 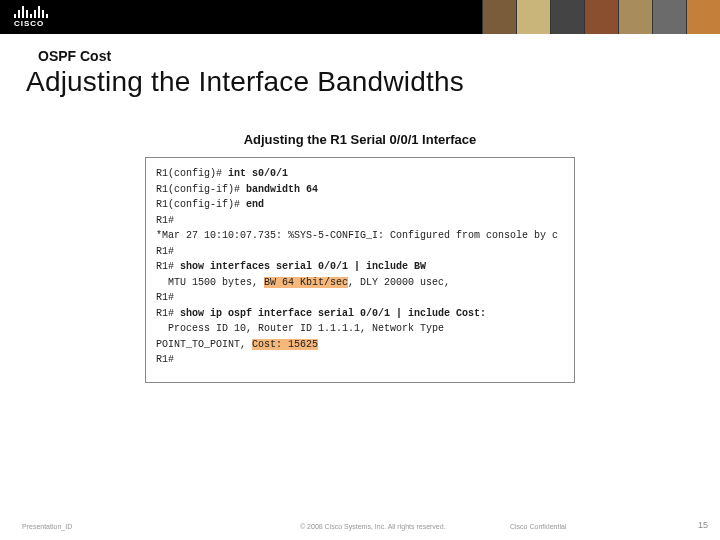 I want to click on page-number: 15, so click(x=703, y=525).